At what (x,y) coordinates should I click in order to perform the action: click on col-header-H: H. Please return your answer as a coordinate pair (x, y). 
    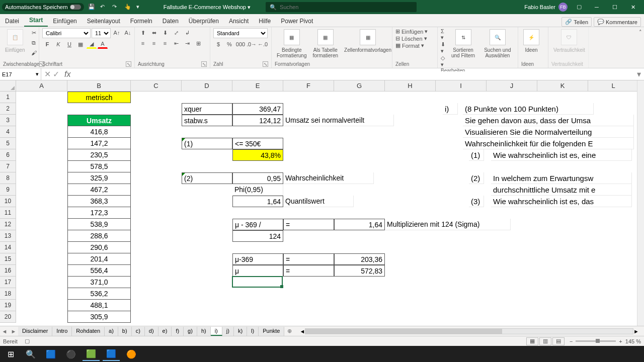
    Looking at the image, I should click on (411, 86).